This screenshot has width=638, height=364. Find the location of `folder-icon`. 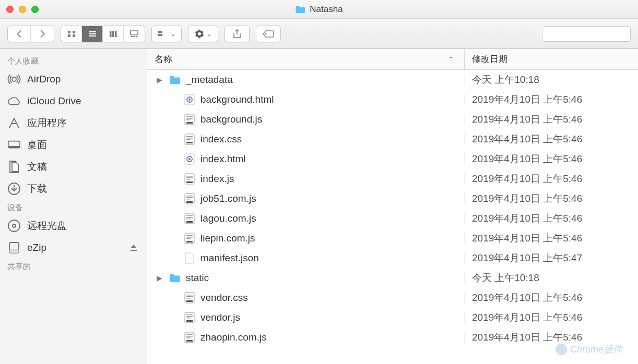

folder-icon is located at coordinates (175, 278).